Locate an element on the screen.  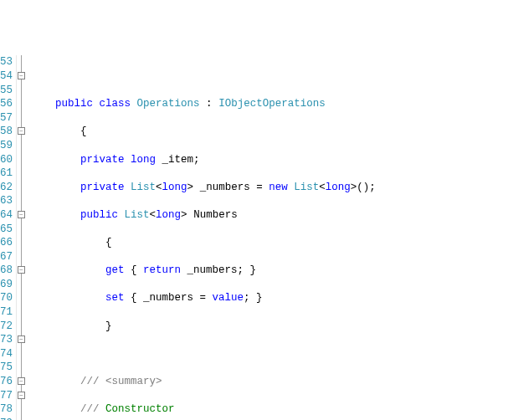
colon: : is located at coordinates (209, 104).